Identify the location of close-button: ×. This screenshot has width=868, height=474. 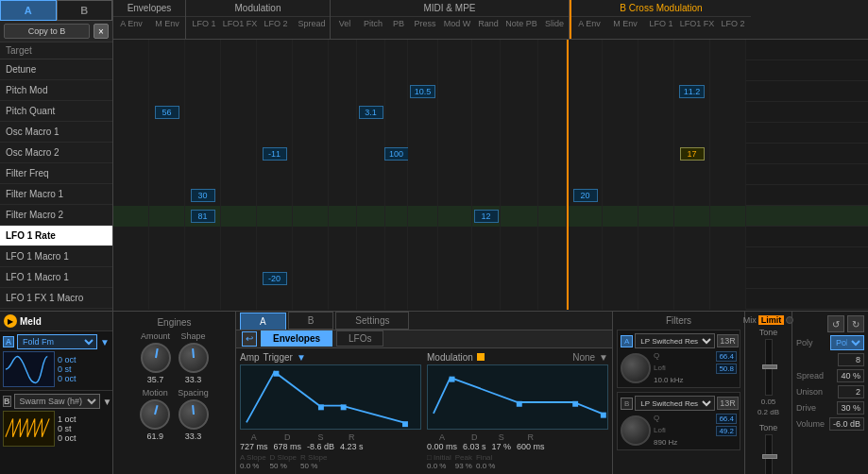
(101, 31).